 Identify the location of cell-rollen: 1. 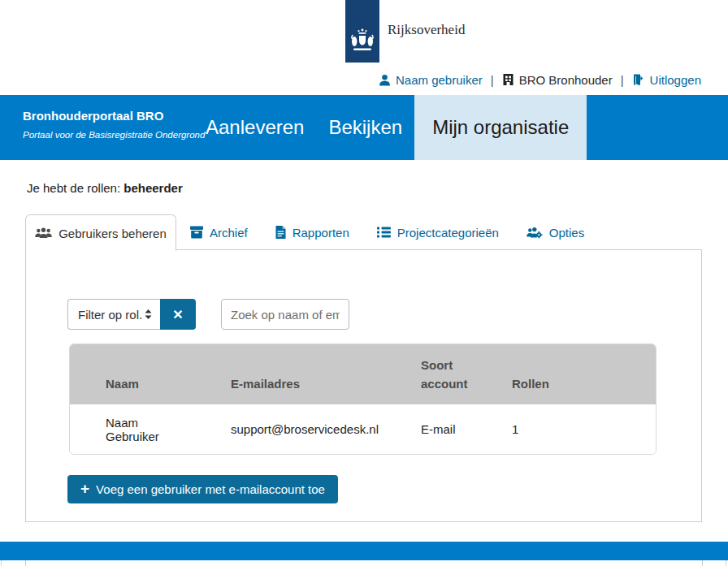
(565, 429).